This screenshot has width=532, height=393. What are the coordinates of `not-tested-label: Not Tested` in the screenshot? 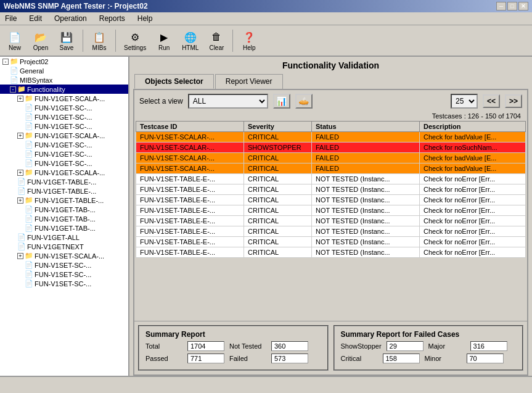 It's located at (248, 346).